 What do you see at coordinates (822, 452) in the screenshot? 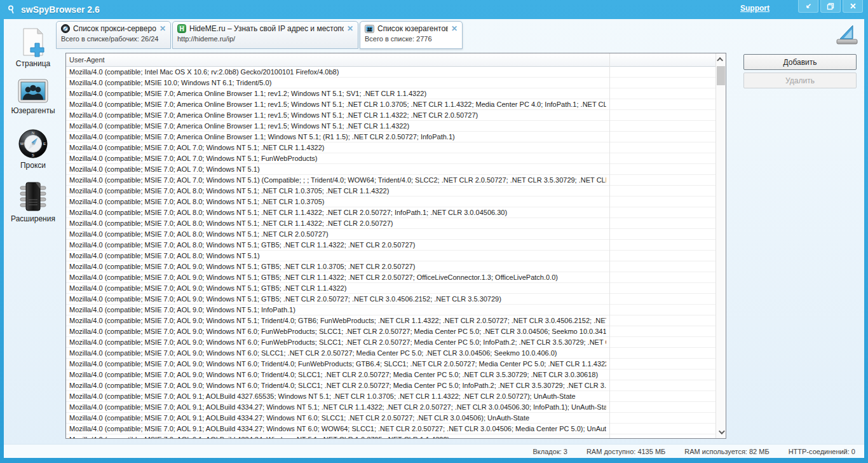
I see `status-http-connections: HTTP-соединений: 0` at bounding box center [822, 452].